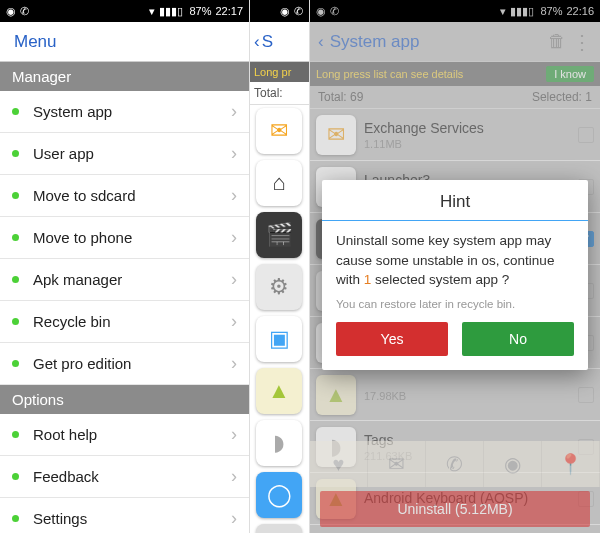 Image resolution: width=600 pixels, height=533 pixels. Describe the element at coordinates (455, 74) in the screenshot. I see `hint-banner: Long press list can see details I know` at that location.